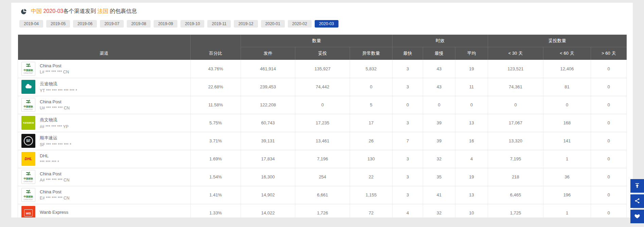 This screenshot has height=227, width=644. I want to click on percent-cell: 1.41%, so click(216, 195).